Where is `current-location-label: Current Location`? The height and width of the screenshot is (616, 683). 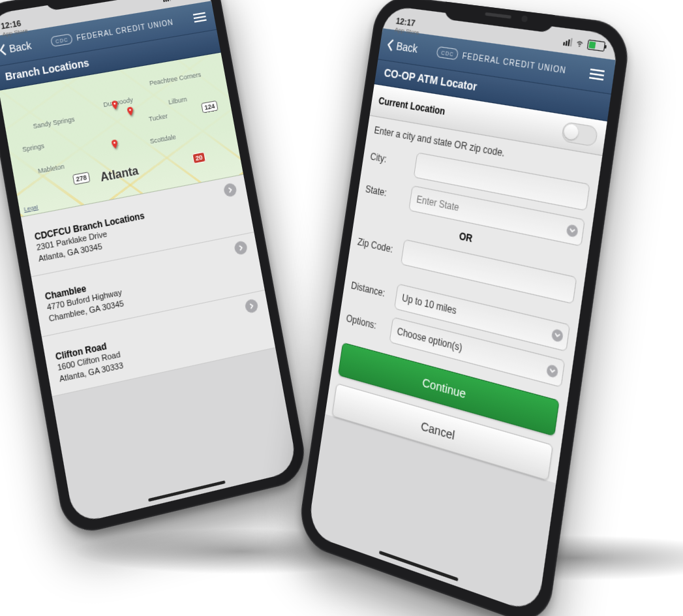
current-location-label: Current Location is located at coordinates (412, 106).